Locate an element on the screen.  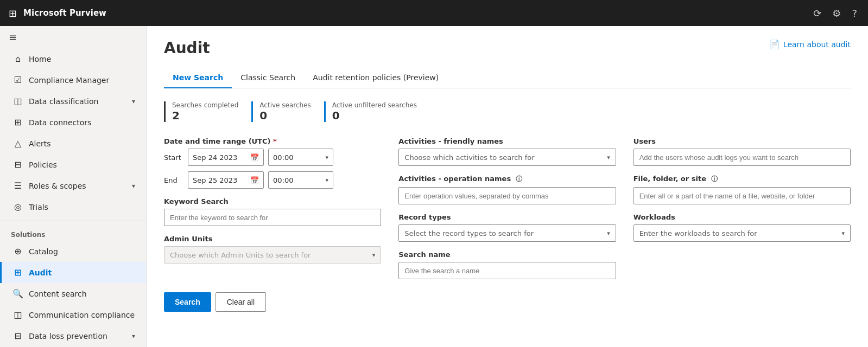
sidebar-item-trials: ◎ Trials is located at coordinates (73, 207).